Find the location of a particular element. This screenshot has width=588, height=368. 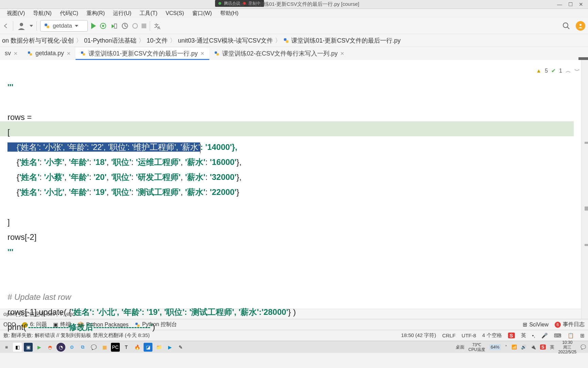

tab-label: sv is located at coordinates (8, 53).